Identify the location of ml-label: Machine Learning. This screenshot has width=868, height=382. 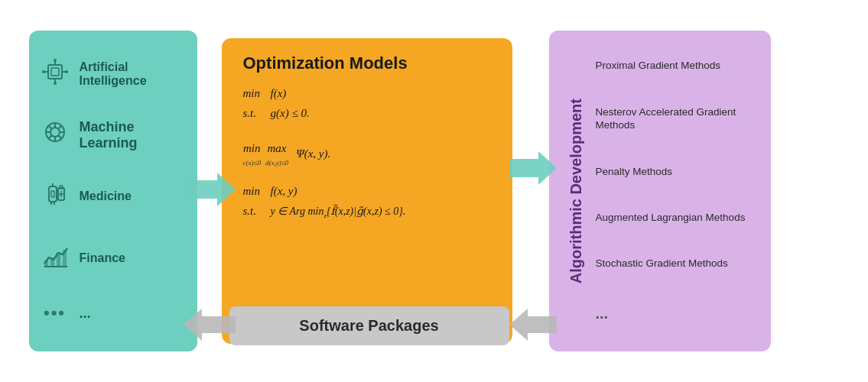
(132, 135).